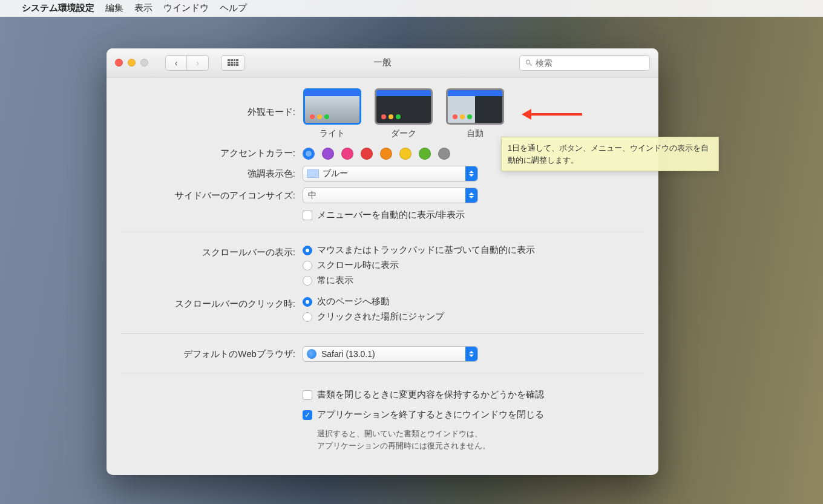  I want to click on menu-view: 表示, so click(143, 8).